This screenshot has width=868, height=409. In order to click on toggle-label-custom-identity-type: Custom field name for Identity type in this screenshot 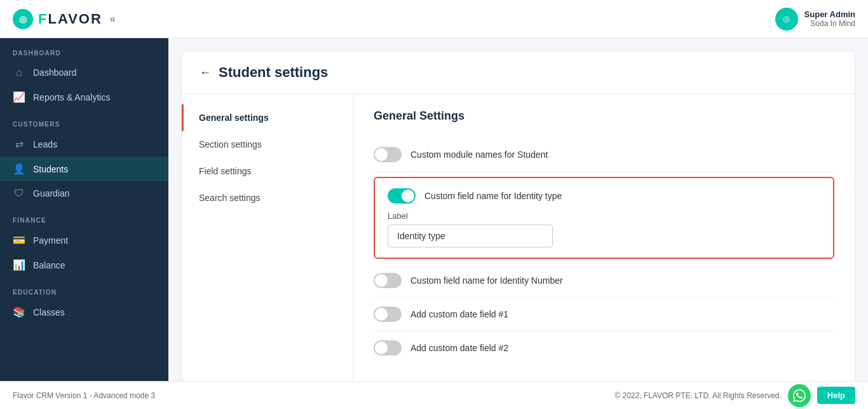, I will do `click(493, 196)`.